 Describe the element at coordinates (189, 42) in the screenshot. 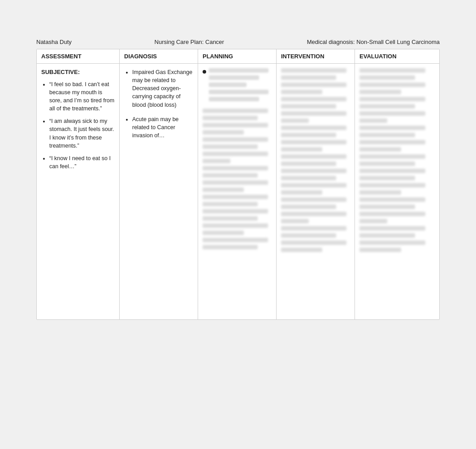

I see `care-plan-title: Nursing Care Plan: Cancer` at that location.